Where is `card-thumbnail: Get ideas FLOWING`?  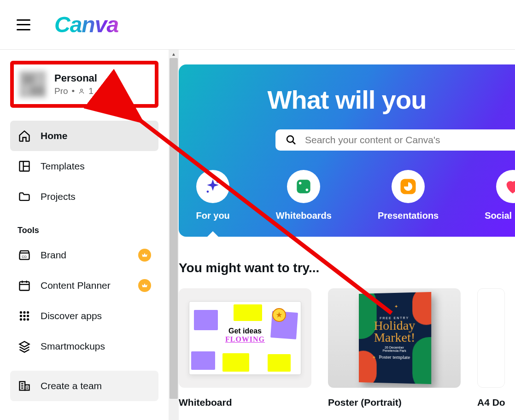
card-thumbnail: Get ideas FLOWING is located at coordinates (245, 338).